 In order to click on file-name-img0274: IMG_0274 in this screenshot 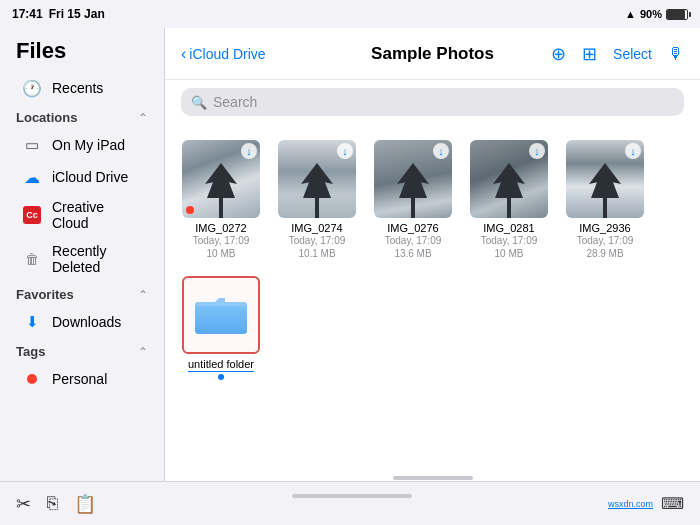, I will do `click(316, 228)`.